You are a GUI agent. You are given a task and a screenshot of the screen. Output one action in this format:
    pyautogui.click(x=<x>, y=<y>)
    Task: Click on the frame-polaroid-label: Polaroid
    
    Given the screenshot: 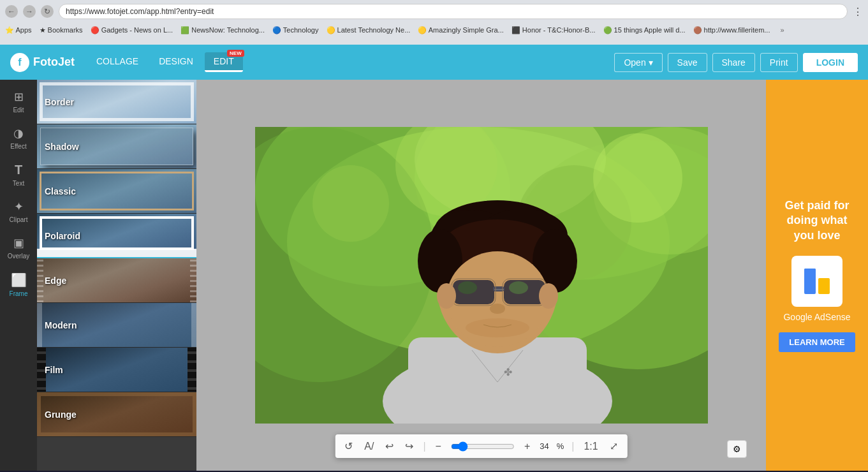 What is the action you would take?
    pyautogui.click(x=63, y=236)
    